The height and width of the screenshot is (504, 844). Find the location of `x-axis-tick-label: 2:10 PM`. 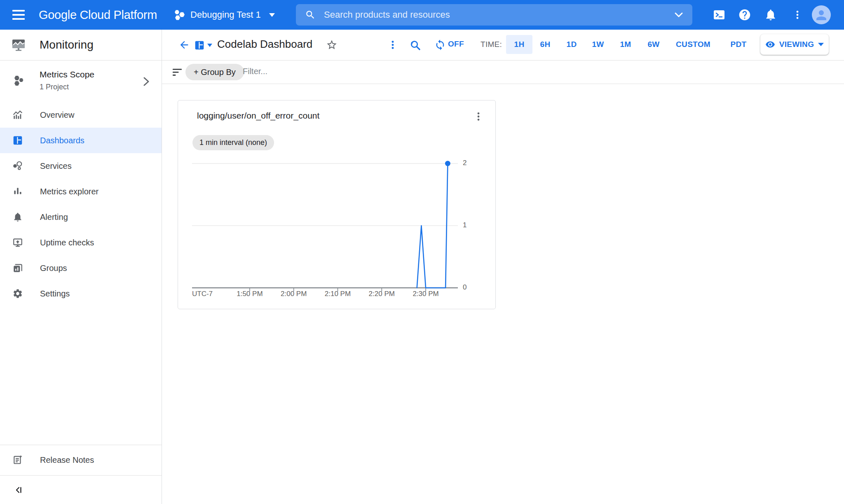

x-axis-tick-label: 2:10 PM is located at coordinates (338, 294).